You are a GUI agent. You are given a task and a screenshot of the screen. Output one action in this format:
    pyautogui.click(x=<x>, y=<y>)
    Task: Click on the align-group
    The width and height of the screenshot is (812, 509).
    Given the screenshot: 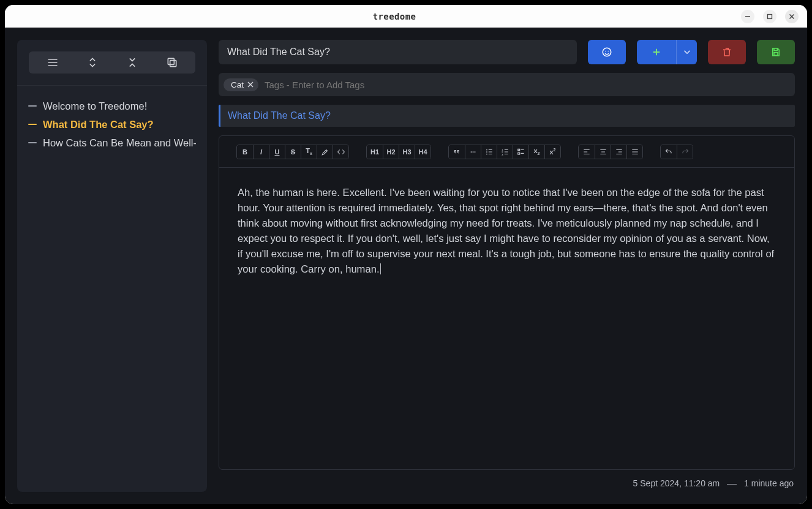 What is the action you would take?
    pyautogui.click(x=611, y=152)
    